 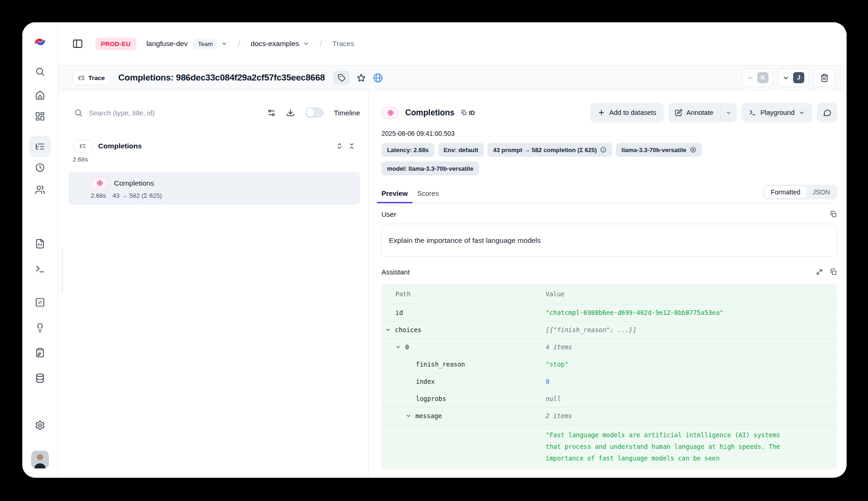 What do you see at coordinates (394, 194) in the screenshot?
I see `tab-preview: Preview` at bounding box center [394, 194].